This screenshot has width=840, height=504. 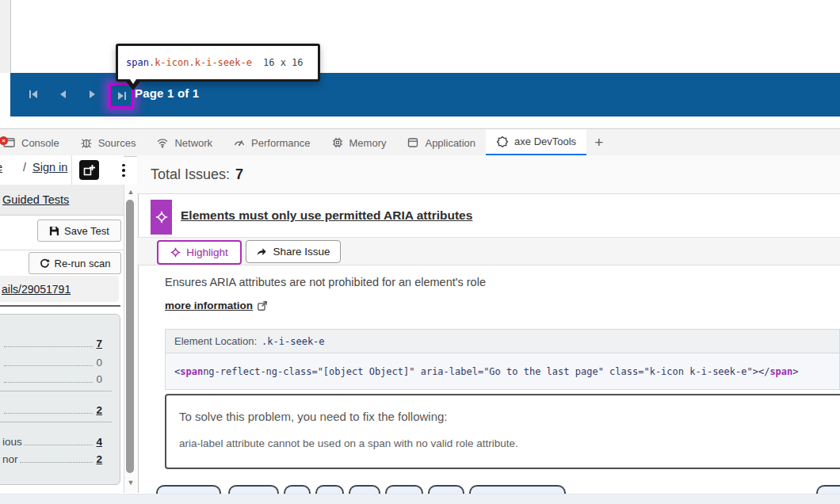 I want to click on arrow-right-icon, so click(x=92, y=94).